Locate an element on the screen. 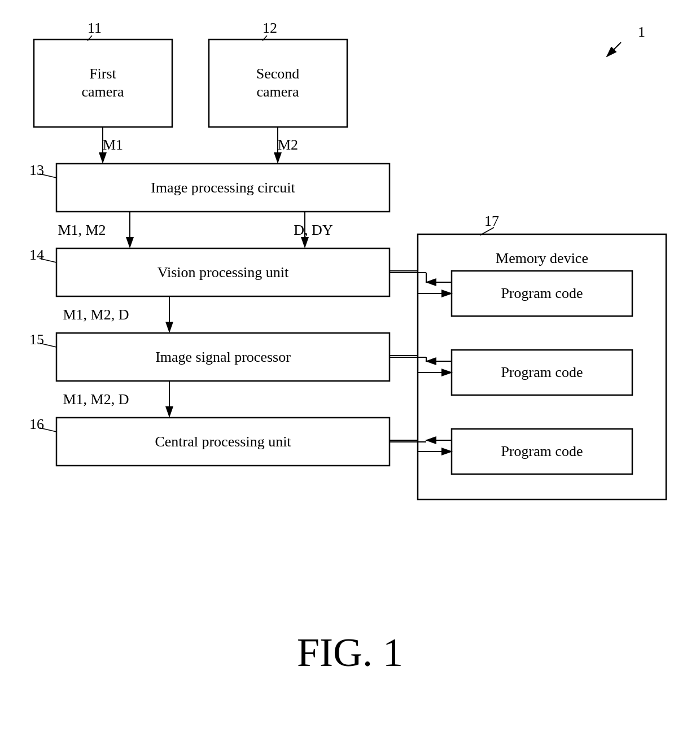  first-camera-ref: 11 is located at coordinates (95, 28).